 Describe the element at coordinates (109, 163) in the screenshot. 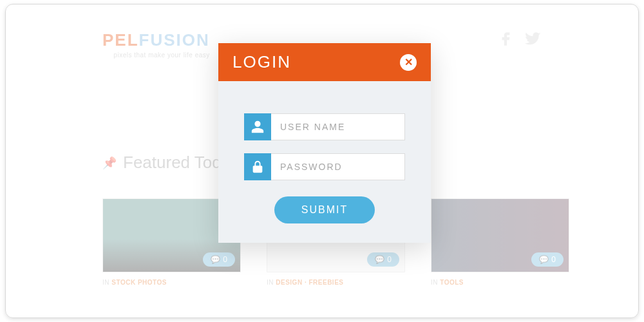

I see `pin-icon: 📌` at that location.